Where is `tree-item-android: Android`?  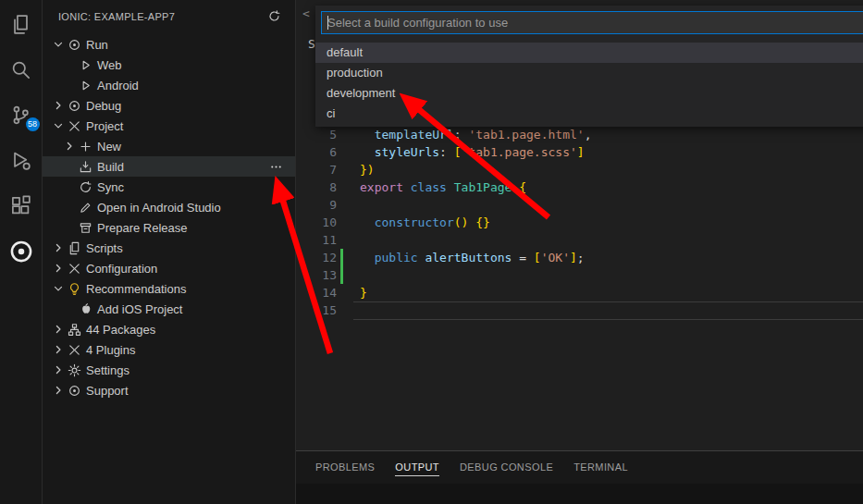 tree-item-android: Android is located at coordinates (168, 85).